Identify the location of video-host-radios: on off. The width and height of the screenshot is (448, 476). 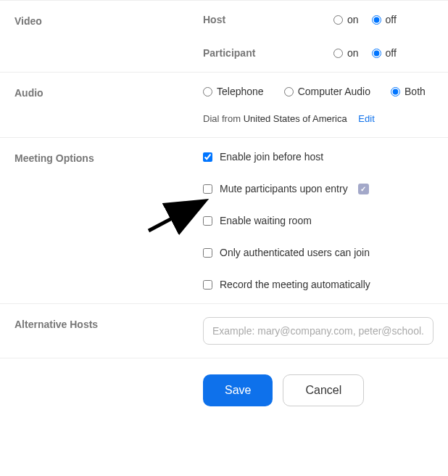
(365, 20).